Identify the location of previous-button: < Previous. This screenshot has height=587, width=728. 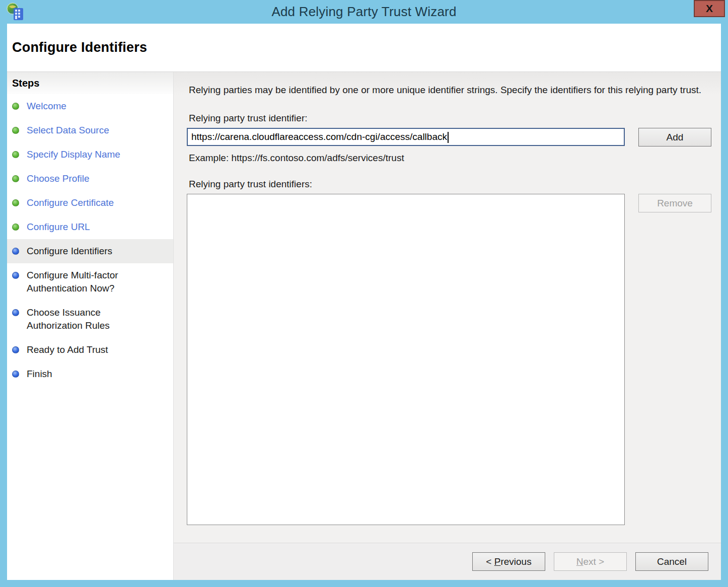
(508, 562).